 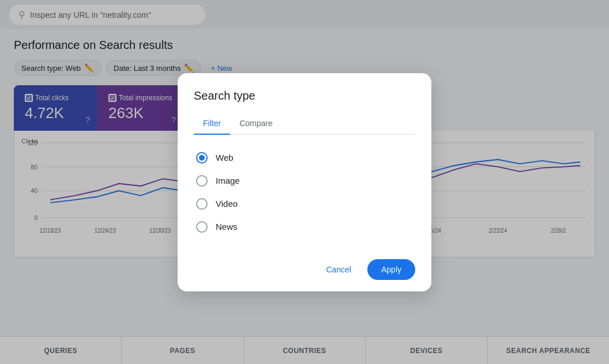 I want to click on radio-item-news: News, so click(x=304, y=227).